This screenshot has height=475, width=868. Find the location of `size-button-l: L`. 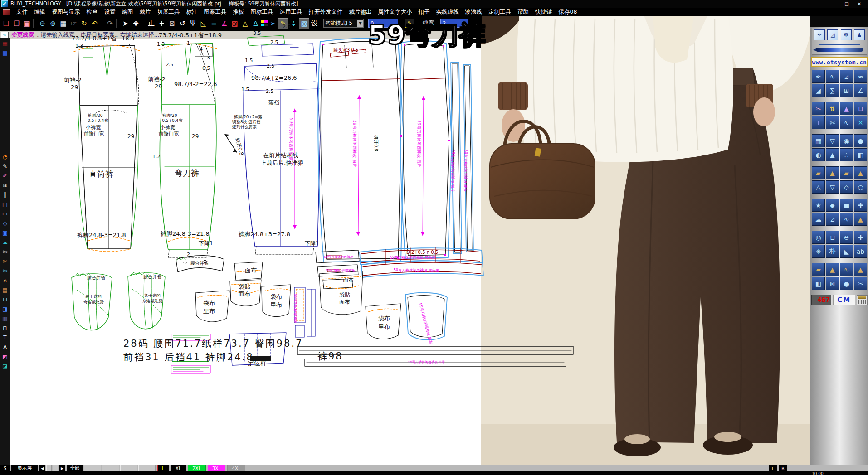

size-button-l: L is located at coordinates (163, 468).